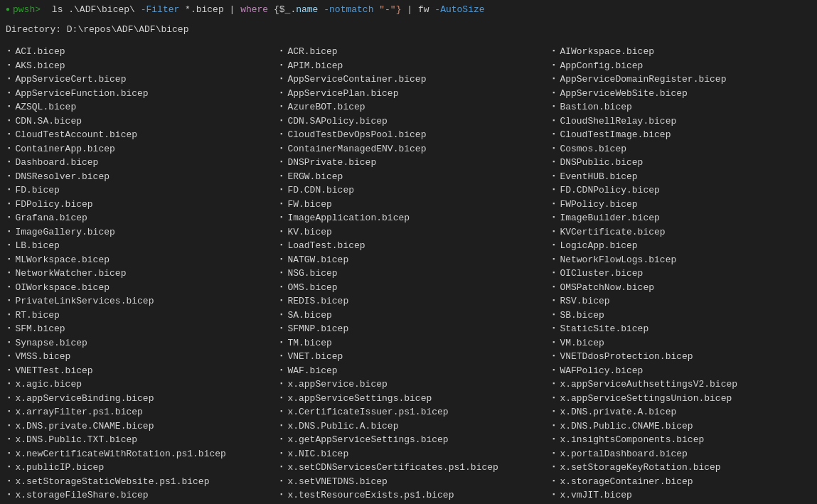 Image resolution: width=817 pixels, height=504 pixels. I want to click on file-item: ▪LB.bicep, so click(137, 246).